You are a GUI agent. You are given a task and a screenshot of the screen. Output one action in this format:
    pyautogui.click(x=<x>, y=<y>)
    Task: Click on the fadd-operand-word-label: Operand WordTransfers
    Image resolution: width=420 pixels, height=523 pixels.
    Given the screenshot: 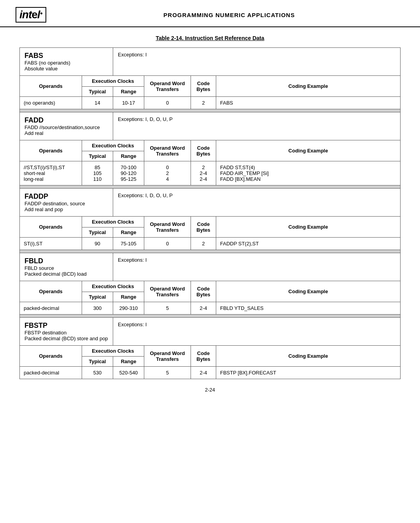 What is the action you would take?
    pyautogui.click(x=168, y=151)
    